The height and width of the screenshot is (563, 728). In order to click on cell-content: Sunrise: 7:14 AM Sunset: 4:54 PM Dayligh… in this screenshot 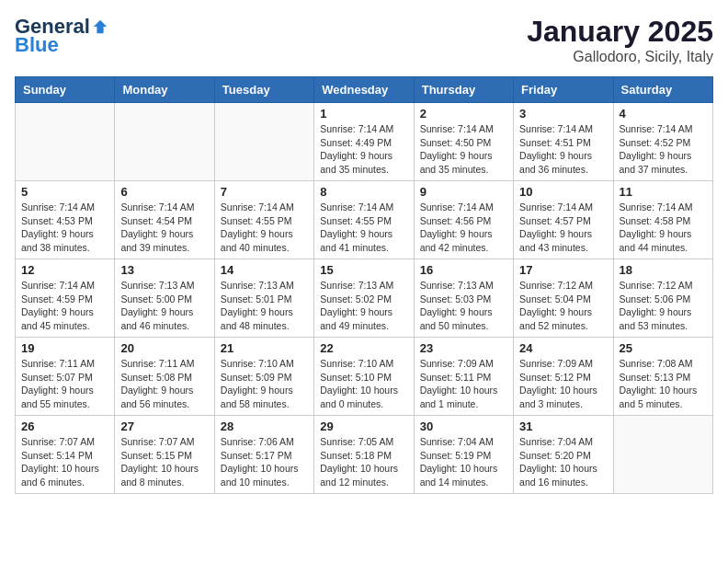, I will do `click(164, 228)`.